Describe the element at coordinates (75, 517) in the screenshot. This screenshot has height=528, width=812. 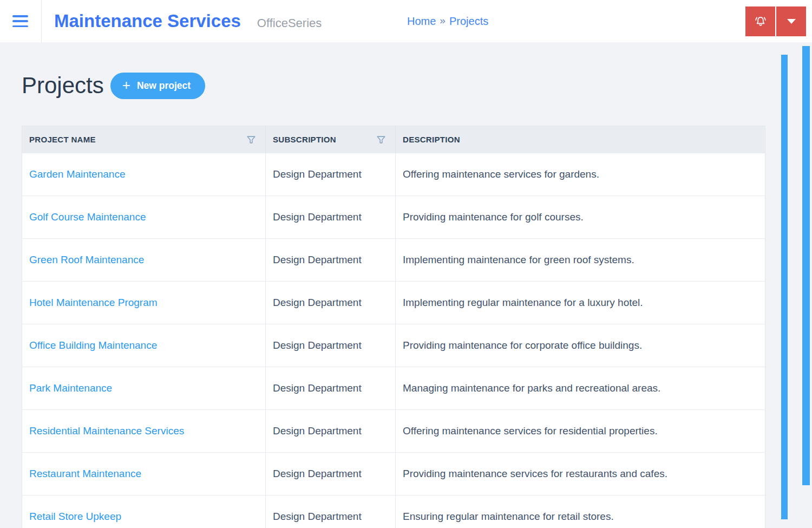
I see `project-name-link: Retail Store Upkeep` at that location.